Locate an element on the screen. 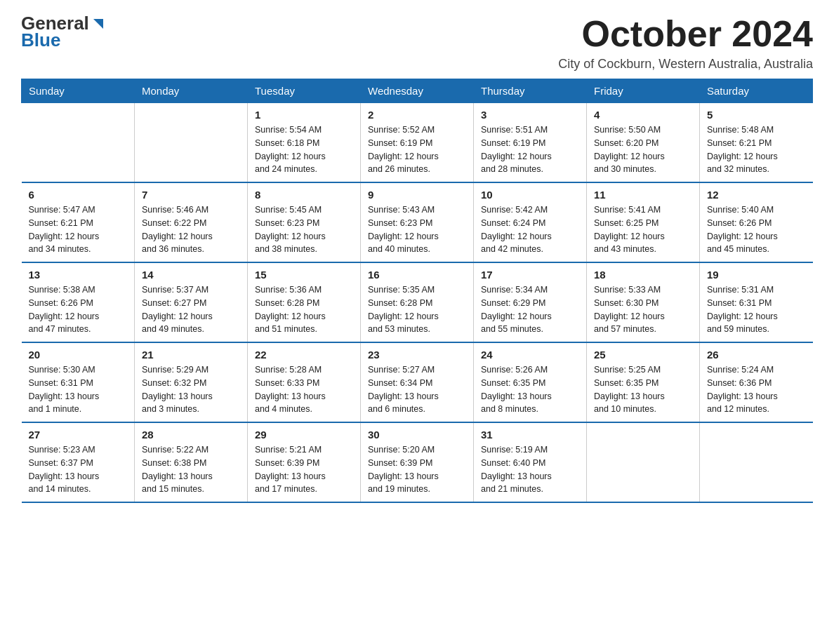  calendar-cell: 18Sunrise: 5:33 AM Sunset: 6:30 PM Dayli… is located at coordinates (643, 302).